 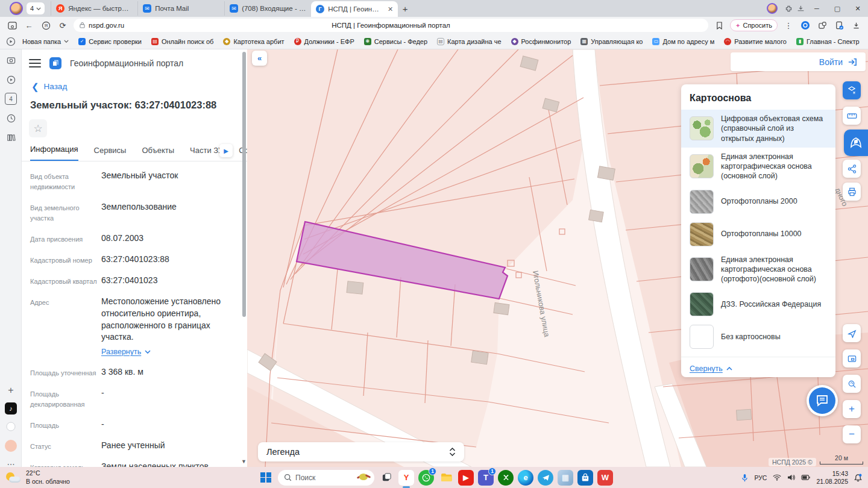 What do you see at coordinates (822, 401) in the screenshot?
I see `chat-widget` at bounding box center [822, 401].